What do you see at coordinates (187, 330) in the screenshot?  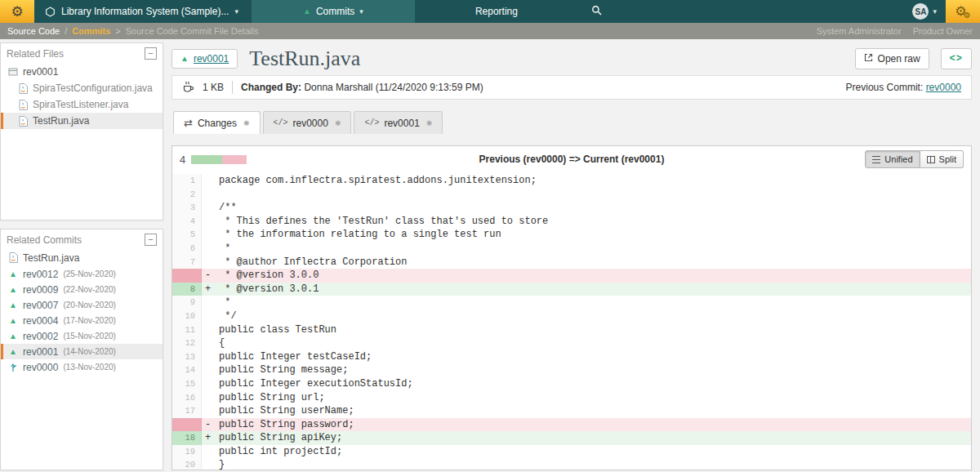 I see `line-number: 11` at bounding box center [187, 330].